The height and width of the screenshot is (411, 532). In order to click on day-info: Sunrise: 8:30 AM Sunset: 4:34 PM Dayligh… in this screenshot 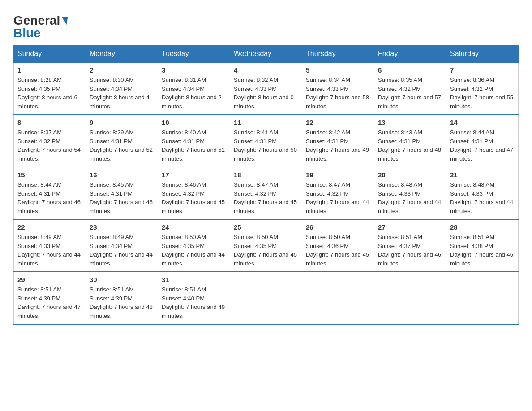, I will do `click(122, 93)`.